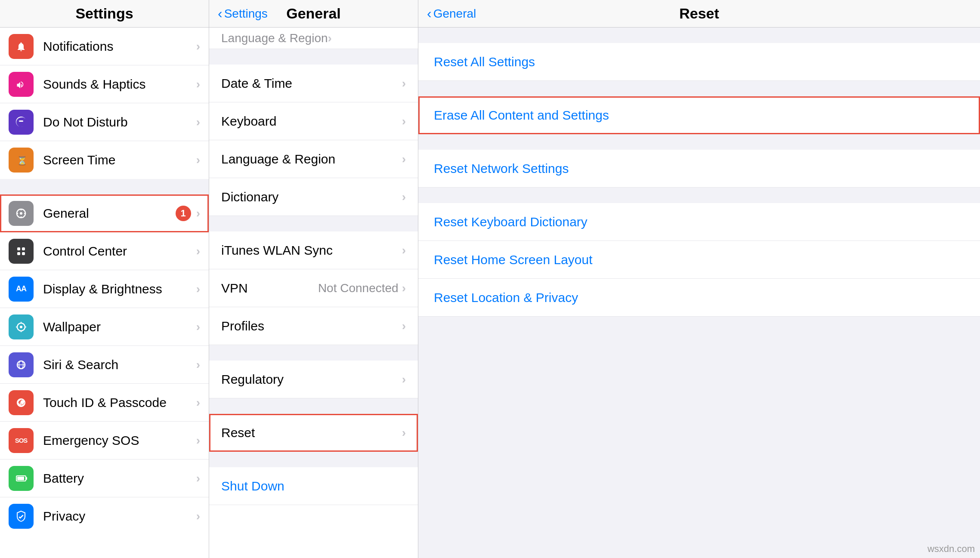 This screenshot has height=558, width=980. I want to click on reset-item-homescreen: Reset Home Screen Layout, so click(699, 260).